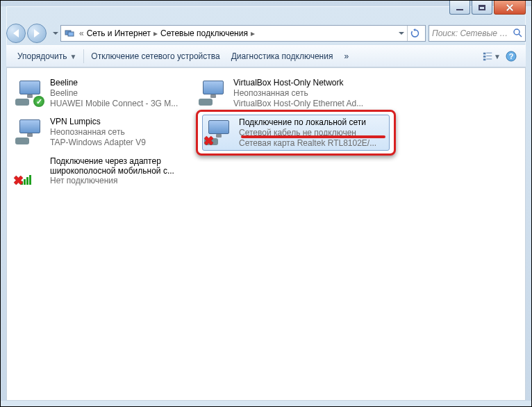 The image size is (532, 407). Describe the element at coordinates (511, 56) in the screenshot. I see `help-icon: ?` at that location.